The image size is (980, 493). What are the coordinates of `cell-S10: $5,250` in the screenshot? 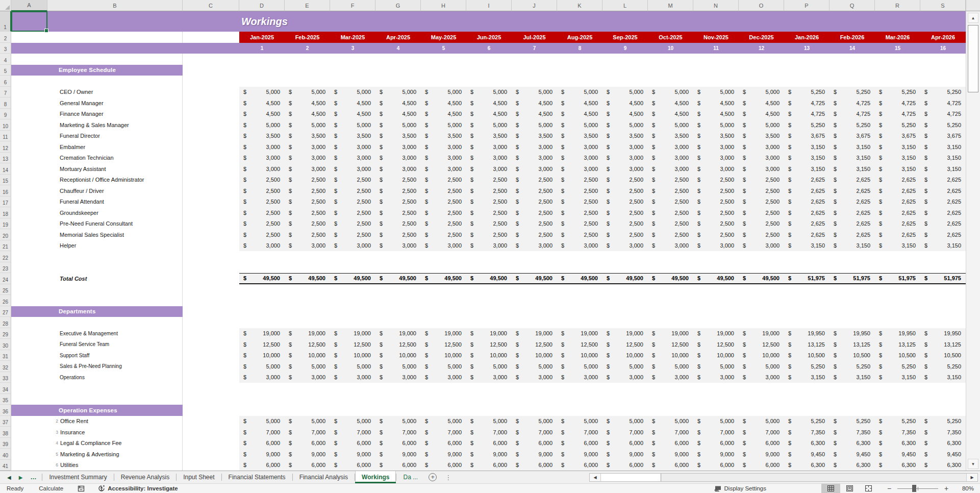 It's located at (943, 125).